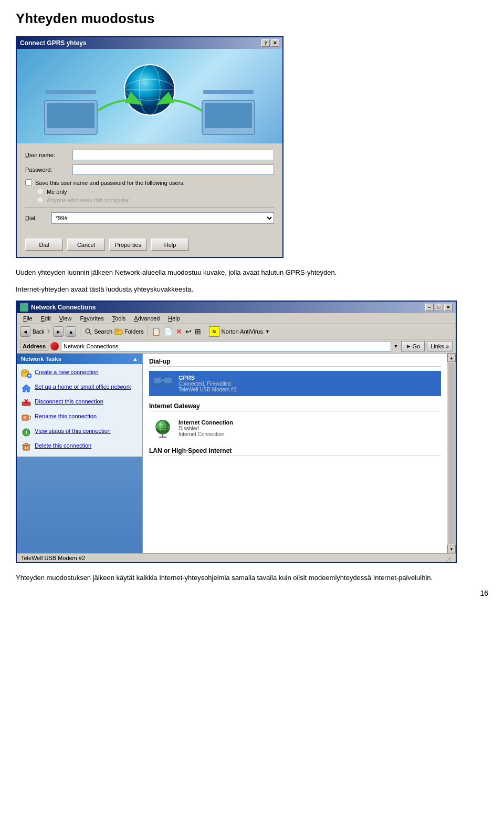 The image size is (504, 828). Describe the element at coordinates (163, 218) in the screenshot. I see `dial-select: *99#` at that location.